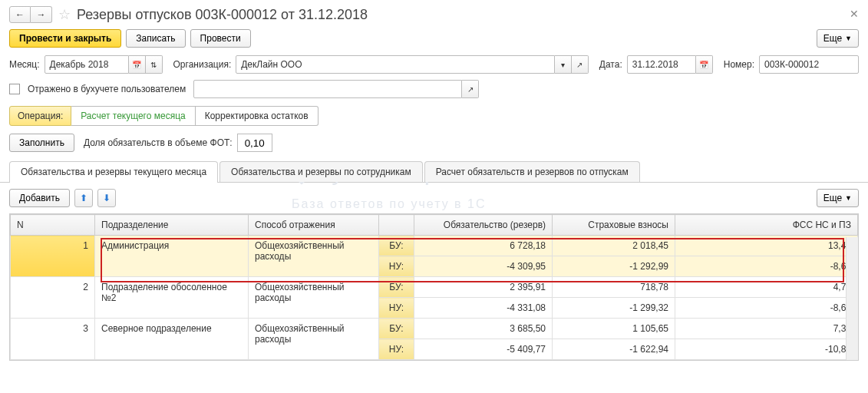 Image resolution: width=868 pixels, height=393 pixels. Describe the element at coordinates (434, 287) in the screenshot. I see `table-row: 2 Подразделение обосоленное №2 Общехозяй…` at that location.